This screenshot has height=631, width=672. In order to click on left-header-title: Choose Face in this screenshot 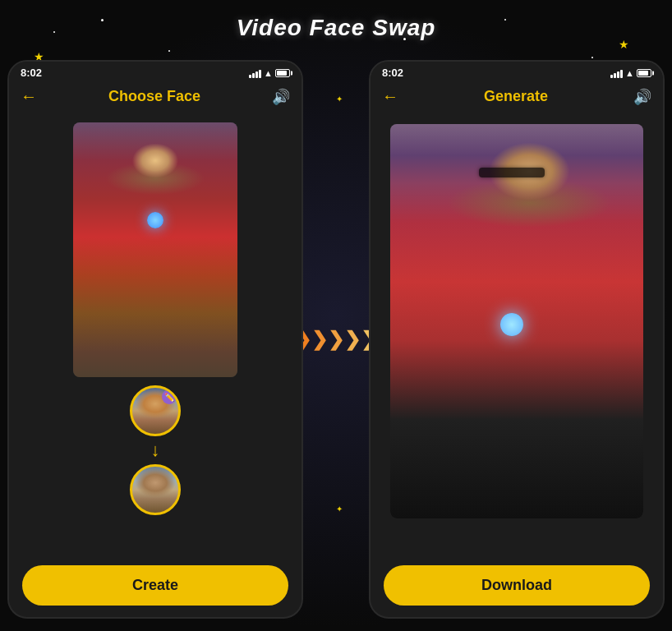, I will do `click(154, 97)`.